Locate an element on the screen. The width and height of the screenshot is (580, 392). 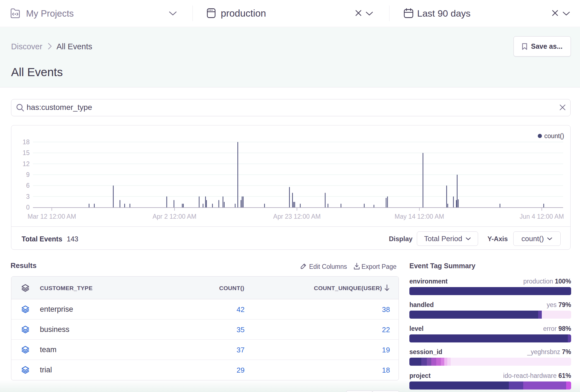
svg-text: 3 is located at coordinates (28, 197).